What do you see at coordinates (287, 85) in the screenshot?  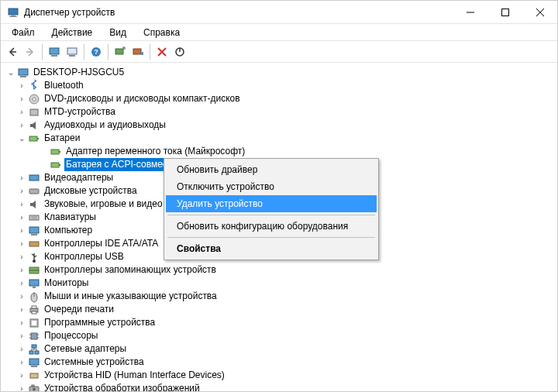 I see `tree-node: ›Bluetooth` at bounding box center [287, 85].